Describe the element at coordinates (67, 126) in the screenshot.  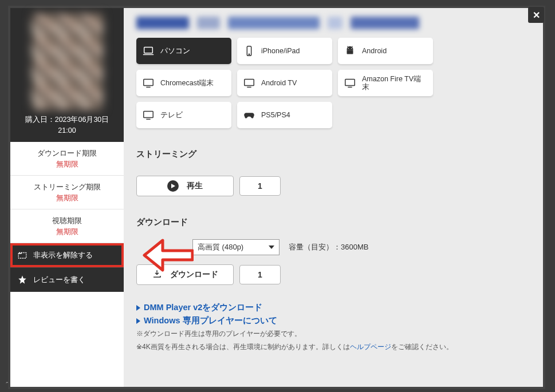
I see `purchase-date: 購入日：2023年06月30日 21:00` at that location.